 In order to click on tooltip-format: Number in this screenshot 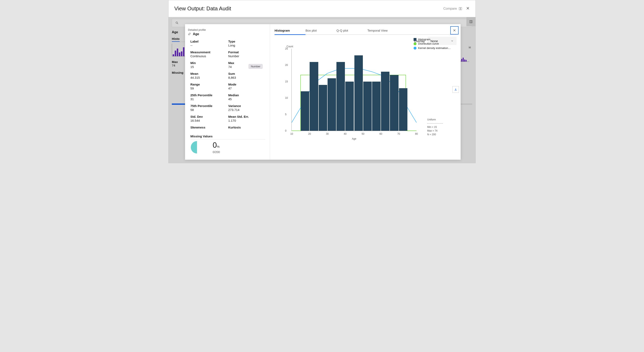, I will do `click(256, 67)`.